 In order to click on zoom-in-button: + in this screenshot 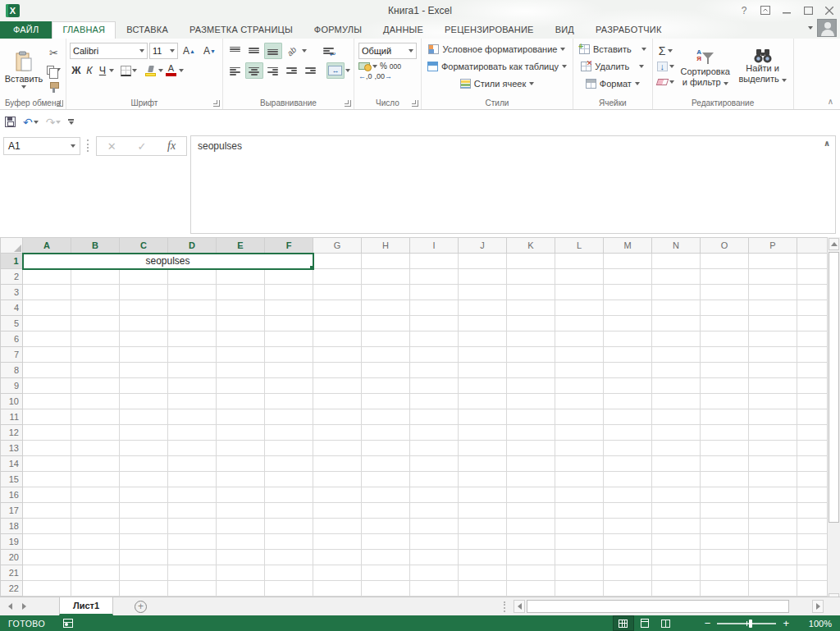, I will do `click(786, 624)`.